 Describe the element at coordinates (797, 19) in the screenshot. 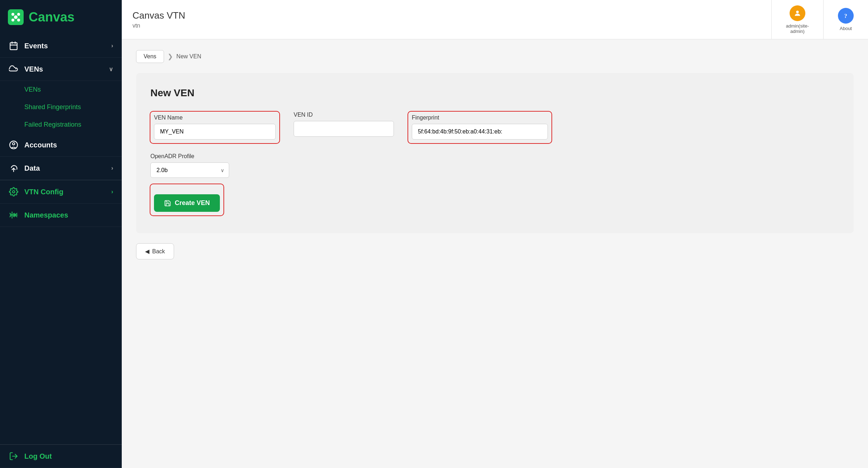

I see `admin-button: admin(site-admin)` at that location.